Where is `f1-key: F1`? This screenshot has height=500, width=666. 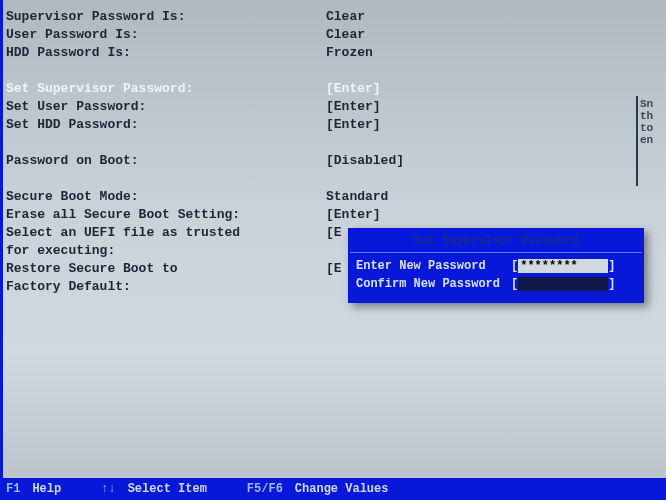 f1-key: F1 is located at coordinates (13, 489).